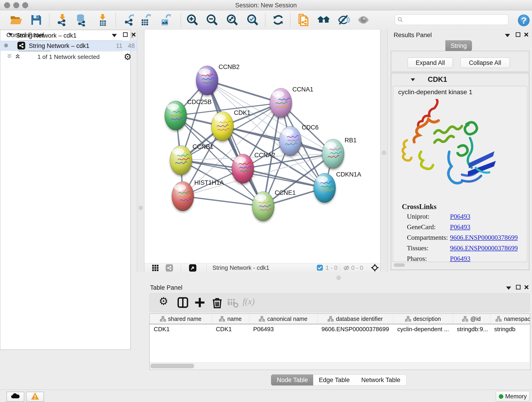 The height and width of the screenshot is (402, 532). What do you see at coordinates (413, 80) in the screenshot?
I see `entry-collapse-icon` at bounding box center [413, 80].